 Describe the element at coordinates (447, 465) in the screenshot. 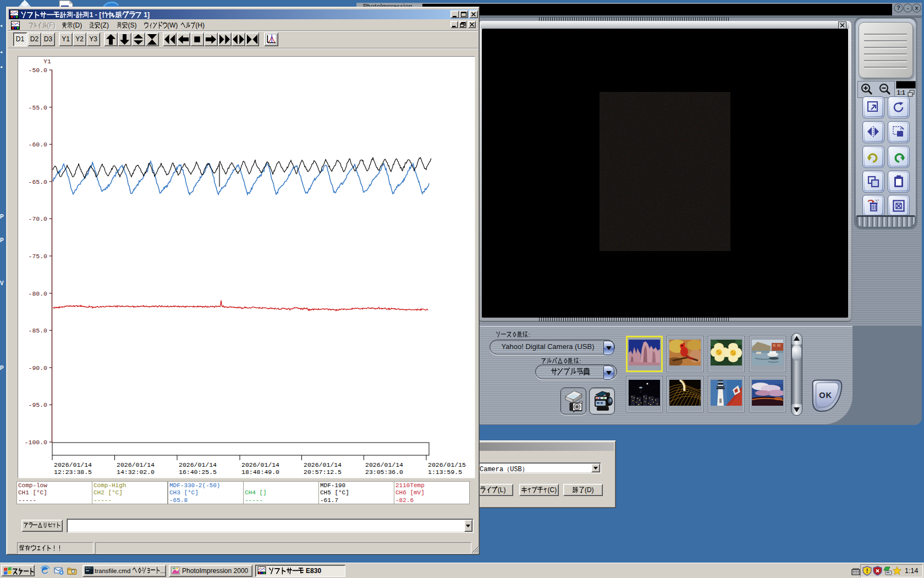

I see `svg-text: 2026/01/15` at that location.